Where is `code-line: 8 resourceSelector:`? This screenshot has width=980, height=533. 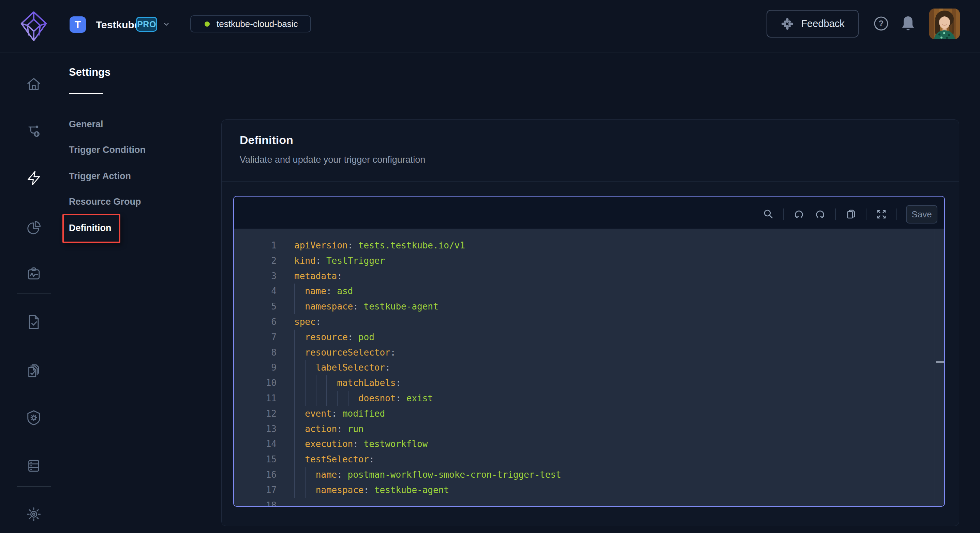 code-line: 8 resourceSelector: is located at coordinates (589, 353).